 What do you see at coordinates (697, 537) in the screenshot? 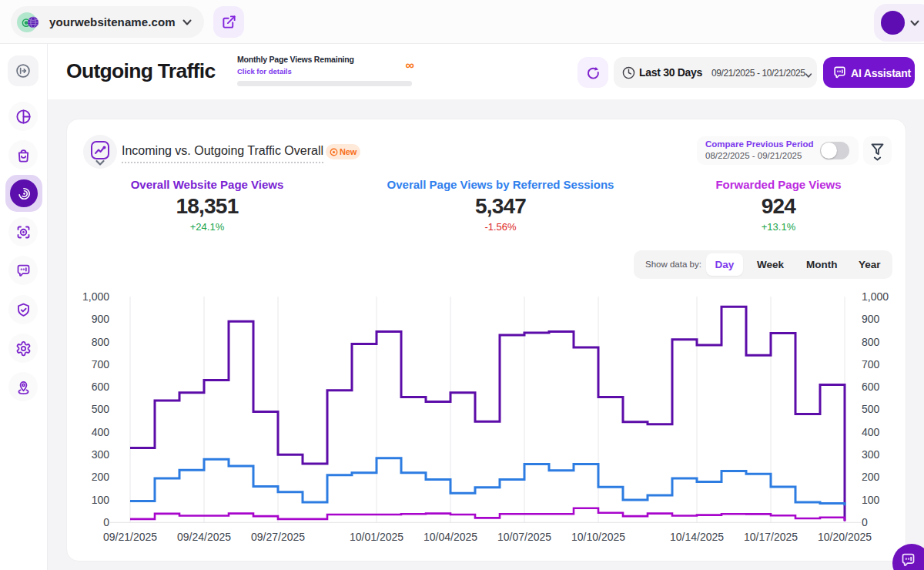
I see `svg-text: 10/14/2025` at bounding box center [697, 537].